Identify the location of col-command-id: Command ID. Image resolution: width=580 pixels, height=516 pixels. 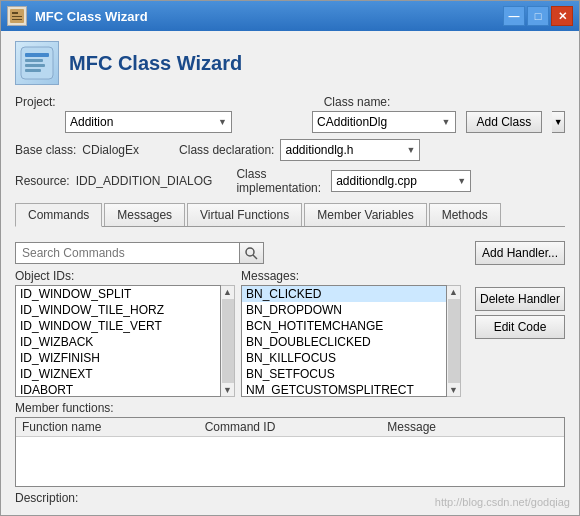
(290, 427).